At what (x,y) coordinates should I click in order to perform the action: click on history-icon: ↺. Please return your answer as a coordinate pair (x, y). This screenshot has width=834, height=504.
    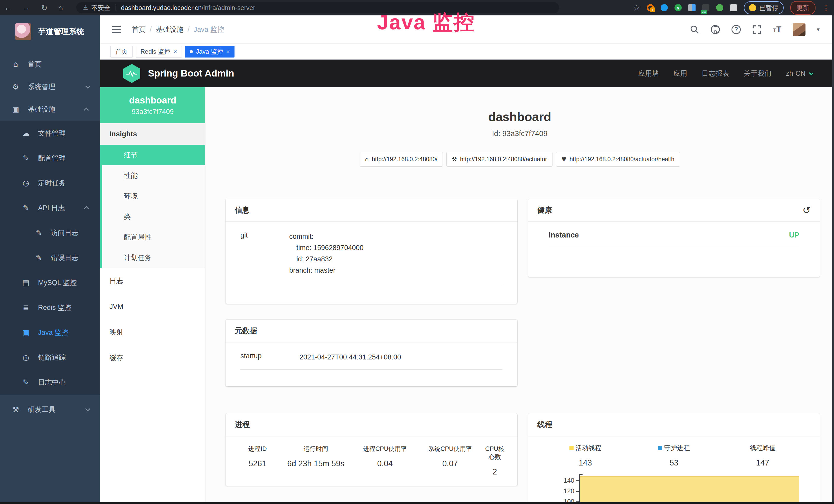
    Looking at the image, I should click on (807, 210).